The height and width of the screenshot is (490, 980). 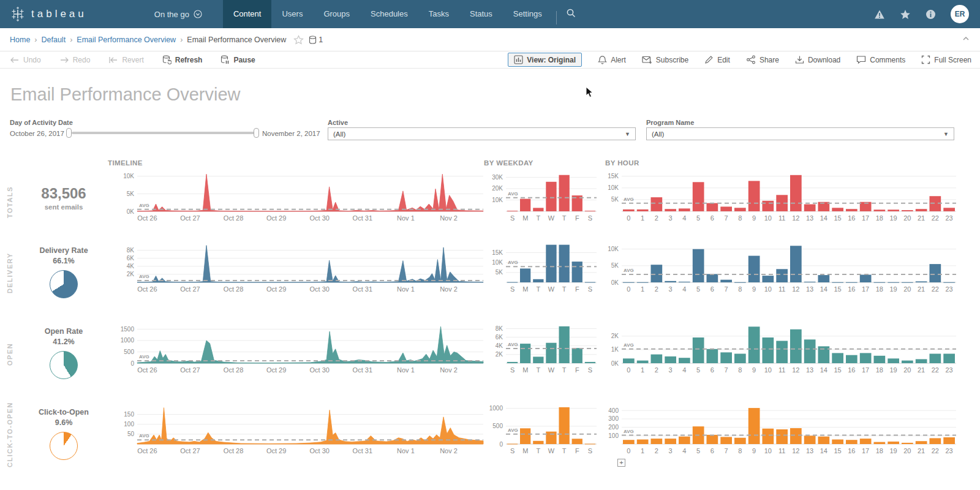 What do you see at coordinates (880, 370) in the screenshot?
I see `svg-text: 18` at bounding box center [880, 370].